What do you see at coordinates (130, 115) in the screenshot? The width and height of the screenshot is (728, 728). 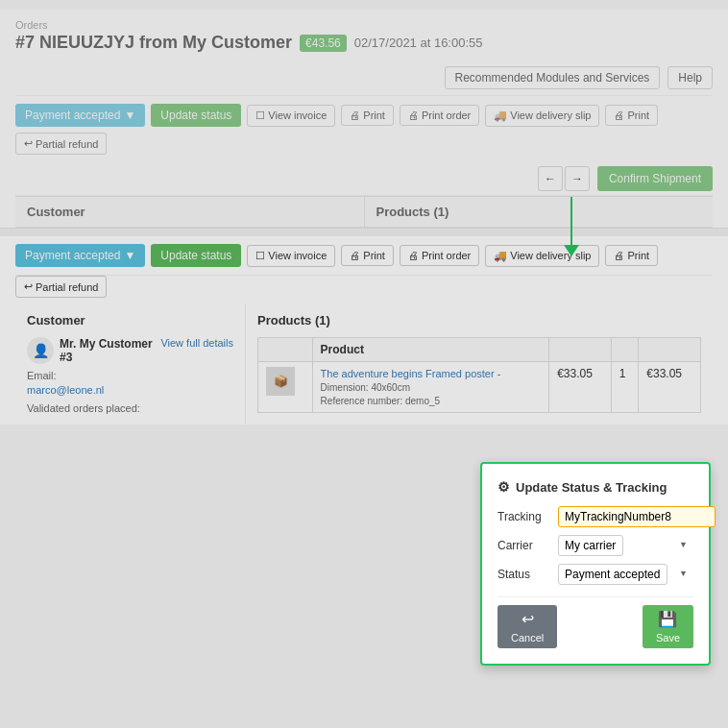 I see `chevron-down-icon: ▼` at bounding box center [130, 115].